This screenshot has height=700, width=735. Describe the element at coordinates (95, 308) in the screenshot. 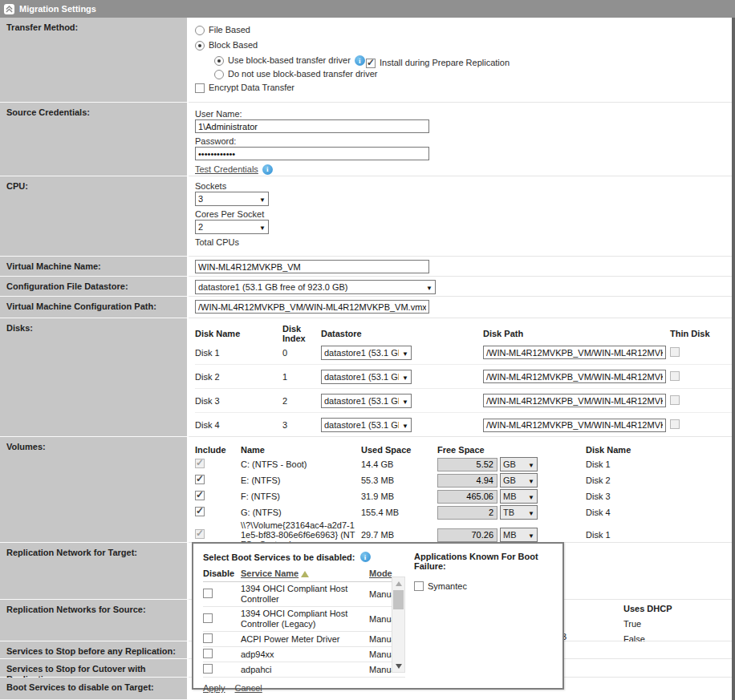

I see `vm-config-path-label: Virtual Machine Configuration Path:` at that location.